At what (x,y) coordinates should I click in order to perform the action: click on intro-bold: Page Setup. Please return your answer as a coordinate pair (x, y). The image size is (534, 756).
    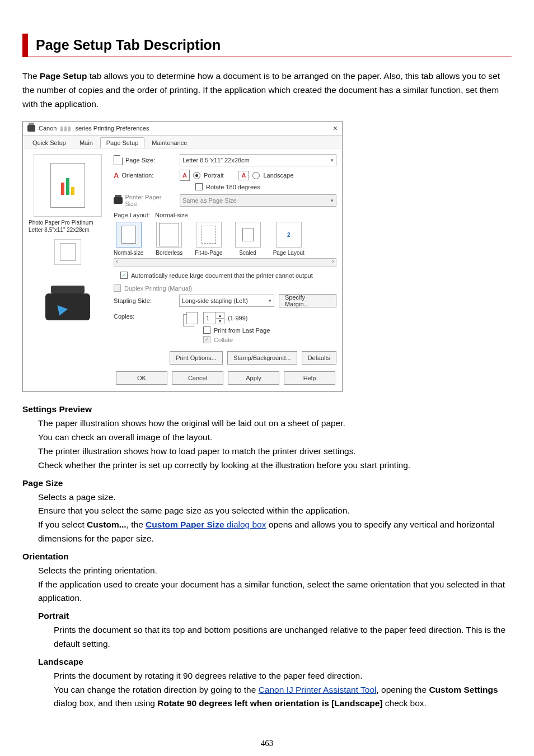
    Looking at the image, I should click on (63, 76).